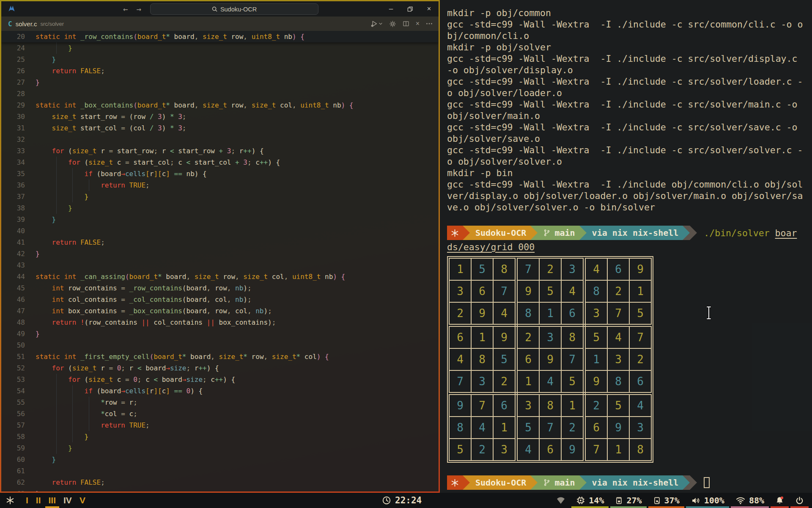  What do you see at coordinates (635, 233) in the screenshot?
I see `prompt-segment: via nix nix-shell` at bounding box center [635, 233].